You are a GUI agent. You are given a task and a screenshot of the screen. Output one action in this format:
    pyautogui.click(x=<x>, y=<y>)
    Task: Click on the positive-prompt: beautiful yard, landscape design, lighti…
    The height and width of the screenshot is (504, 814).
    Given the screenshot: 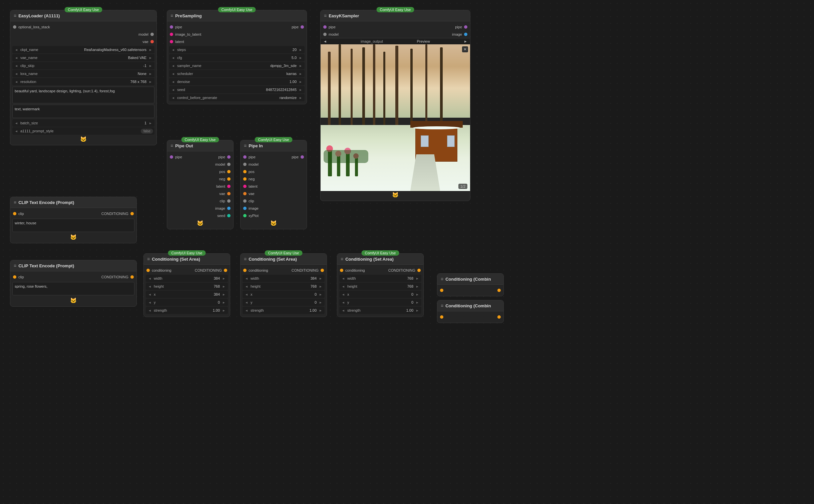 What is the action you would take?
    pyautogui.click(x=83, y=95)
    